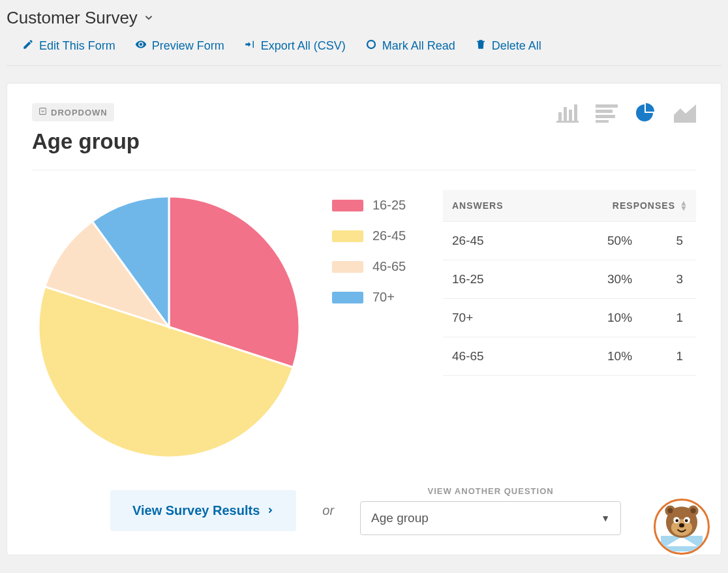 This screenshot has width=728, height=573. What do you see at coordinates (410, 46) in the screenshot?
I see `mark-all-read-link: Mark All Read` at bounding box center [410, 46].